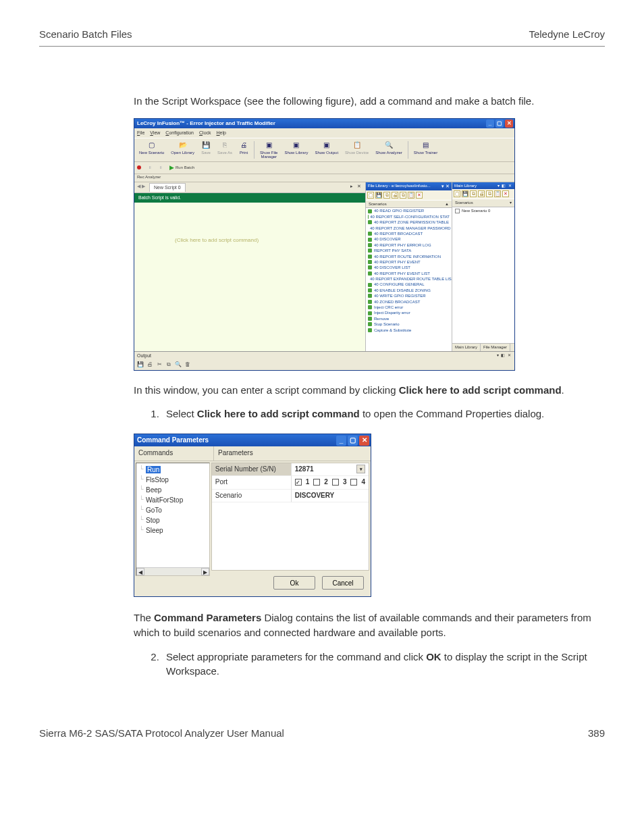 This screenshot has height=834, width=644. I want to click on list-item: Inject CRC error, so click(409, 307).